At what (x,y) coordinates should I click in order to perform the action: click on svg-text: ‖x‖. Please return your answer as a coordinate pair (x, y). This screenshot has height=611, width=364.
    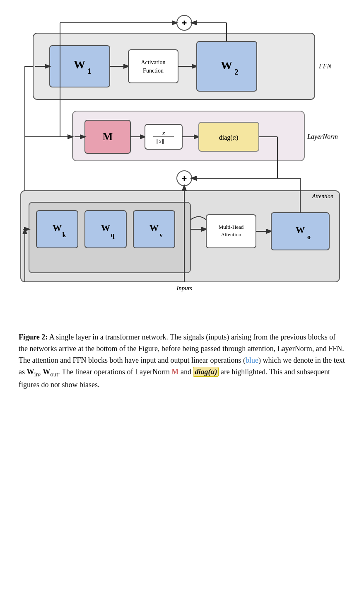
    Looking at the image, I should click on (161, 141).